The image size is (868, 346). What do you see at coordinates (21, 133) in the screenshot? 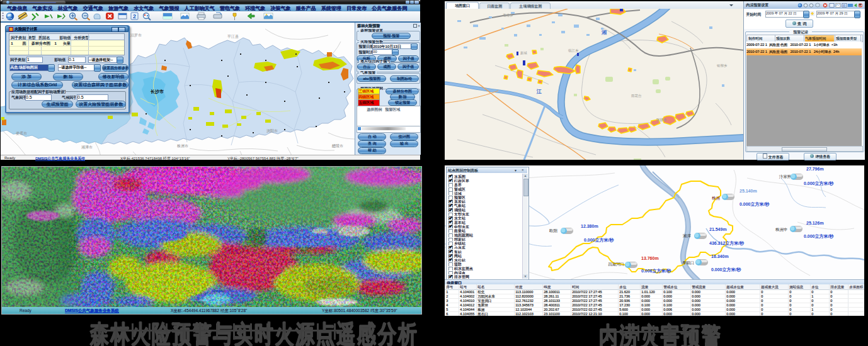
I see `svg-text: 娄底市` at bounding box center [21, 133].